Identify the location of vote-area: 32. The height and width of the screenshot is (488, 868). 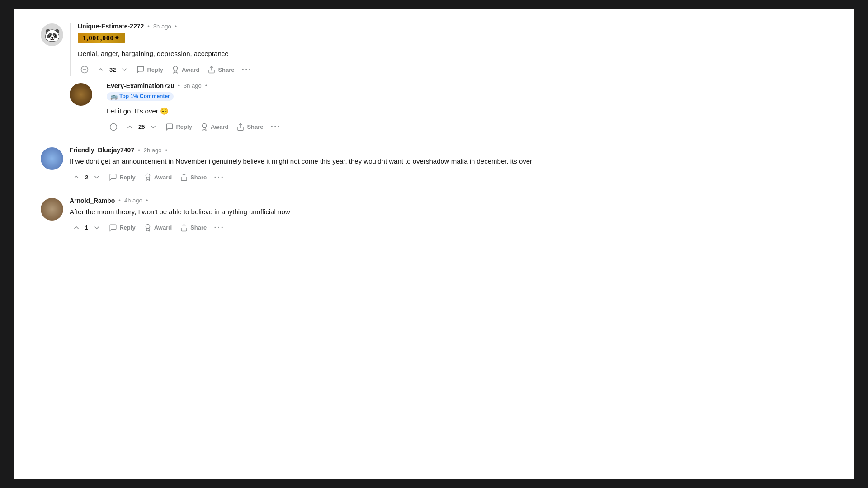
(113, 70).